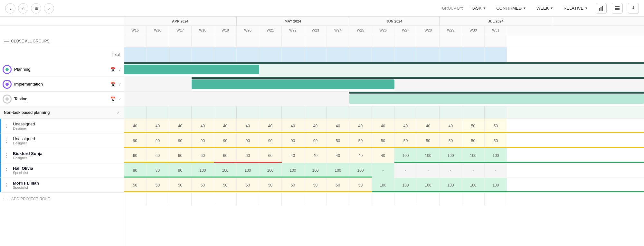 The height and width of the screenshot is (246, 644). I want to click on b-w24: 40, so click(338, 156).